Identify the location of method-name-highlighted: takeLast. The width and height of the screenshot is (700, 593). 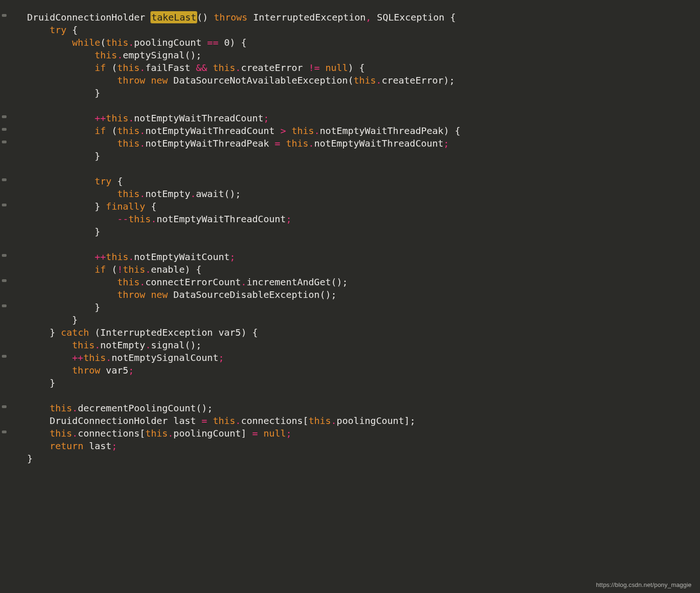
(174, 17).